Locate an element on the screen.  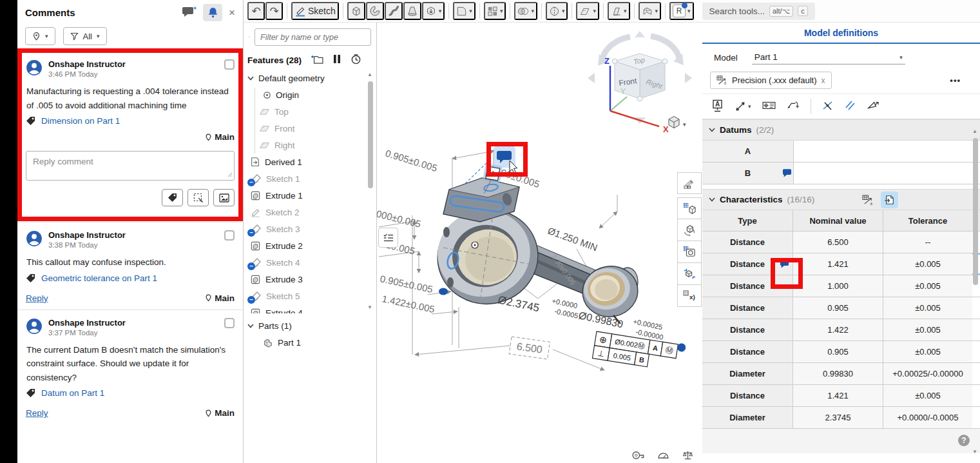
extrude-button is located at coordinates (356, 11).